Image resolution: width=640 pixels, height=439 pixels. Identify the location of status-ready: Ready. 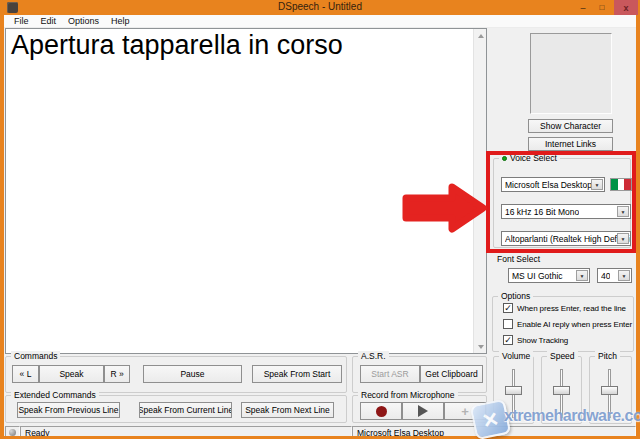
(186, 431).